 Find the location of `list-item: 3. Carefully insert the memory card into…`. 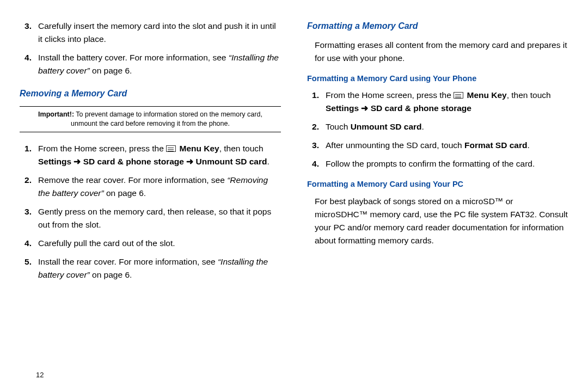

list-item: 3. Carefully insert the memory card into… is located at coordinates (150, 33).